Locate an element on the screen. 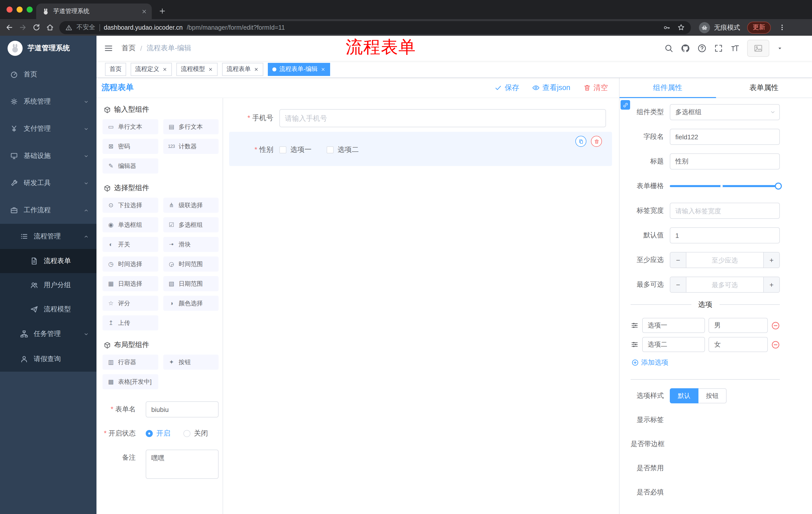 This screenshot has height=514, width=812. browser-home-button is located at coordinates (50, 28).